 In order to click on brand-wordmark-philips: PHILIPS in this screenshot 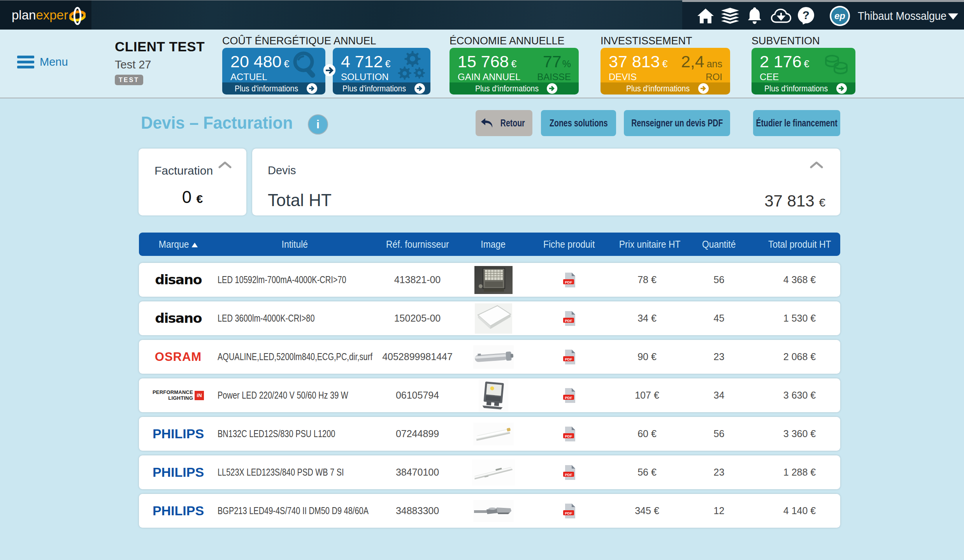, I will do `click(178, 472)`.